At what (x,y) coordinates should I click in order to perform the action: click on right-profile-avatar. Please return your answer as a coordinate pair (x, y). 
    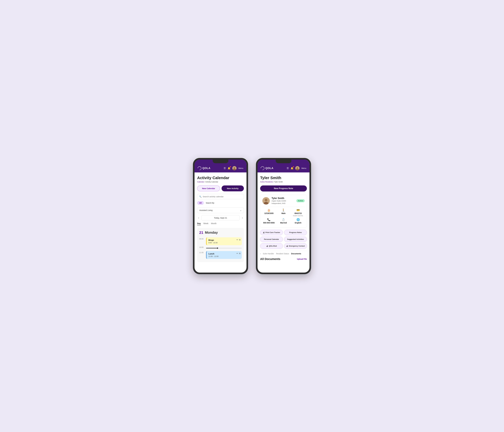
    Looking at the image, I should click on (266, 201).